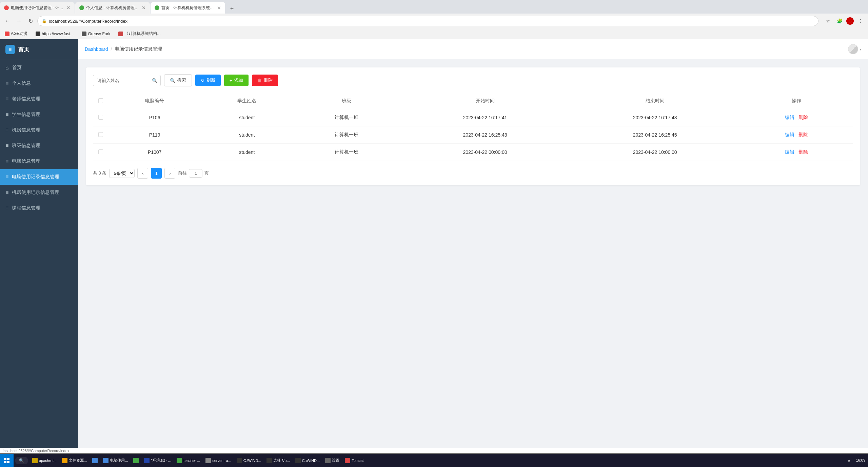 The image size is (868, 467). Describe the element at coordinates (113, 8) in the screenshot. I see `tab-2: 个人信息 - 计算机机房管理系统后... ✕` at that location.